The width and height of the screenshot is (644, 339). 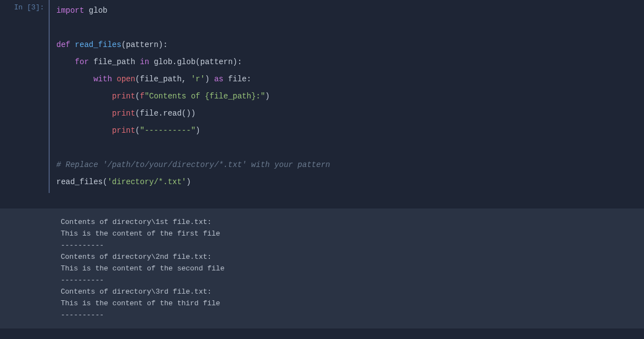 What do you see at coordinates (352, 292) in the screenshot?
I see `output-line: Contents of directory\3rd file.txt:` at bounding box center [352, 292].